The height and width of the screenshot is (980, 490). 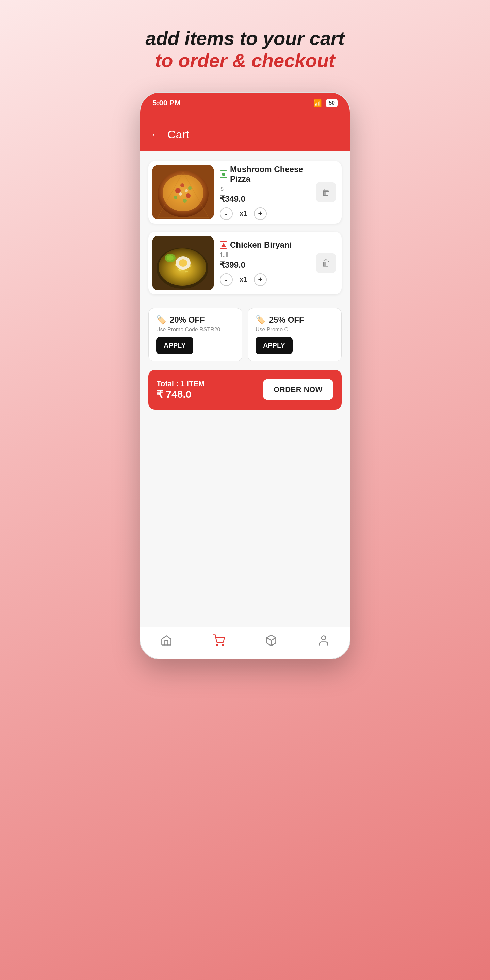 What do you see at coordinates (245, 116) in the screenshot?
I see `notch` at bounding box center [245, 116].